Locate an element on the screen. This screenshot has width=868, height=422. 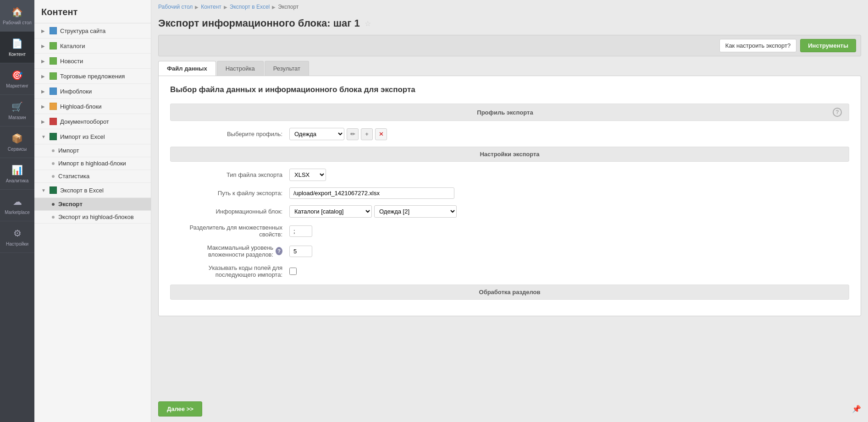
depth-help-icon: ? is located at coordinates (279, 251).